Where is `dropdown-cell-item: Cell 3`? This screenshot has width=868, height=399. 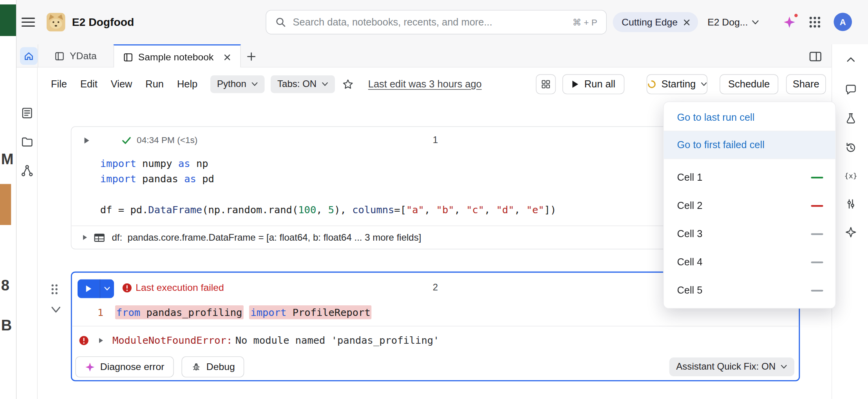 dropdown-cell-item: Cell 3 is located at coordinates (750, 234).